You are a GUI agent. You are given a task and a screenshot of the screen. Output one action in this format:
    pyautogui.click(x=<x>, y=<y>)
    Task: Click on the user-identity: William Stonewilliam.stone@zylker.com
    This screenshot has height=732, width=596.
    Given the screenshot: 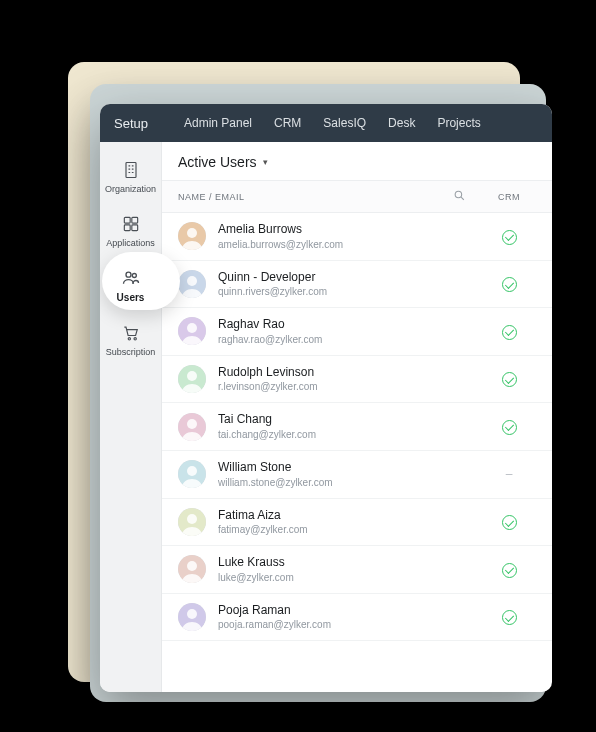 What is the action you would take?
    pyautogui.click(x=350, y=474)
    